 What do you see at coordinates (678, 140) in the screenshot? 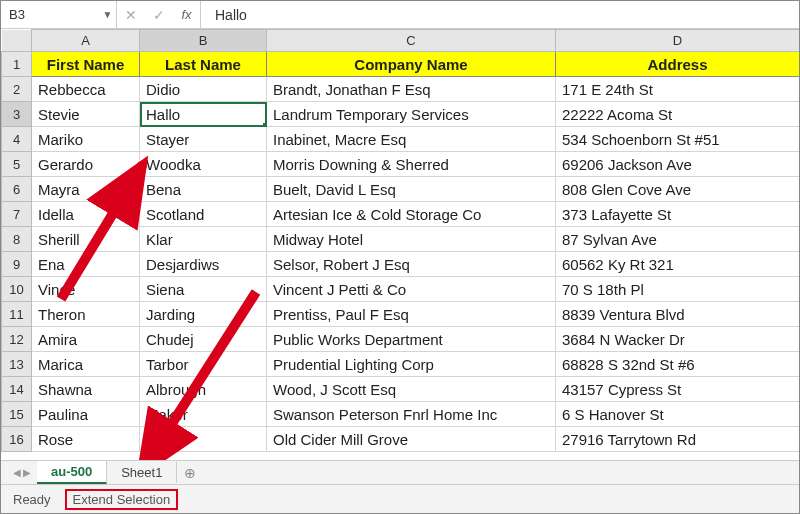
I see `cell-D4: 534 Schoenborn St #51` at bounding box center [678, 140].